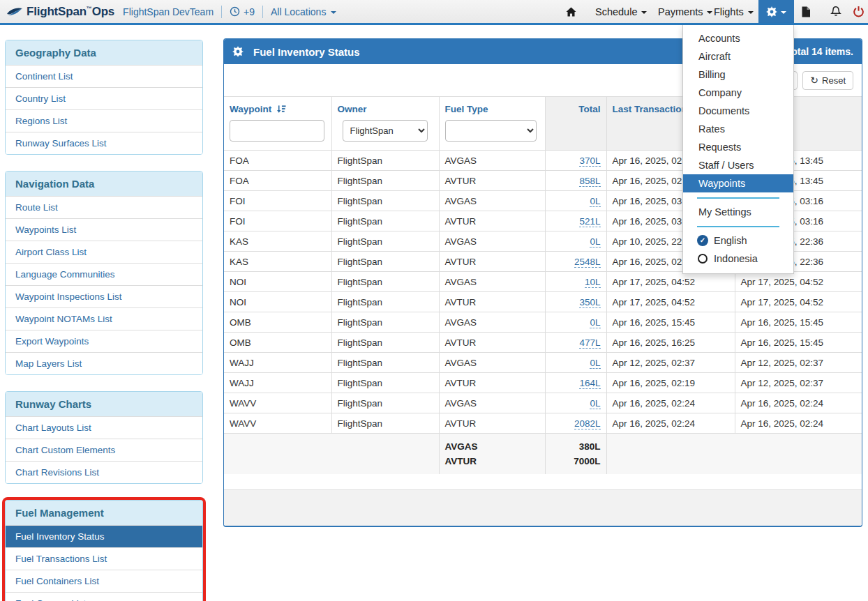 Image resolution: width=868 pixels, height=601 pixels. I want to click on cell-waypoint: FOI, so click(278, 201).